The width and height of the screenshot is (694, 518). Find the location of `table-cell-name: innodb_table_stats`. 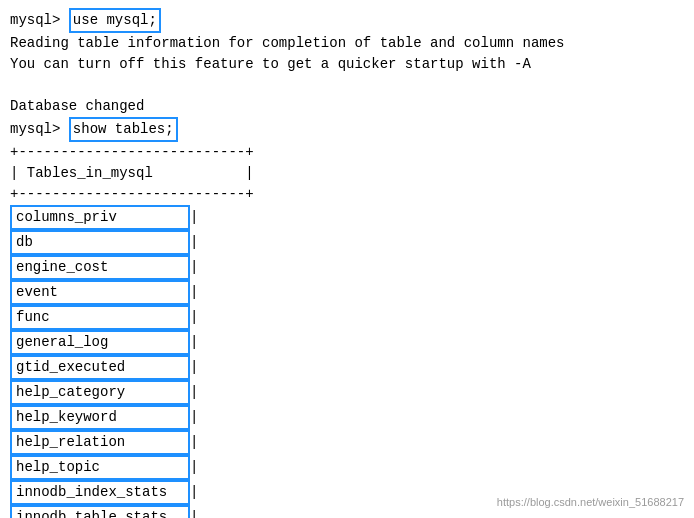

table-cell-name: innodb_table_stats is located at coordinates (100, 512).